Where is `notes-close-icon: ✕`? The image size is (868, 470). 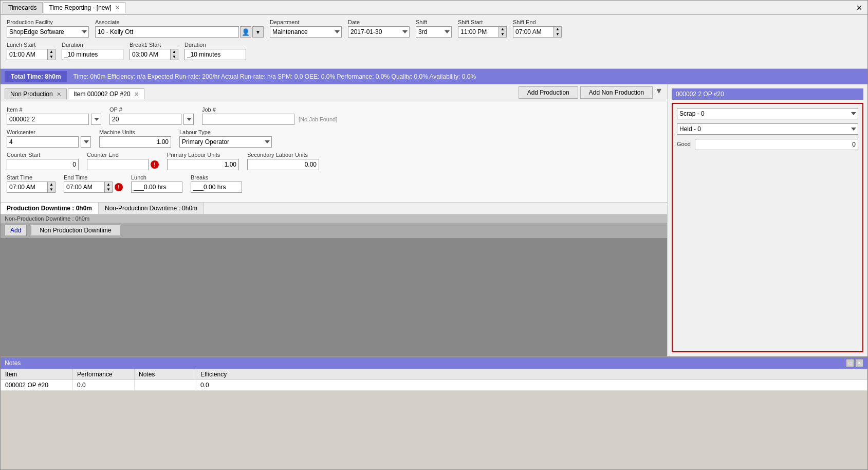 notes-close-icon: ✕ is located at coordinates (859, 363).